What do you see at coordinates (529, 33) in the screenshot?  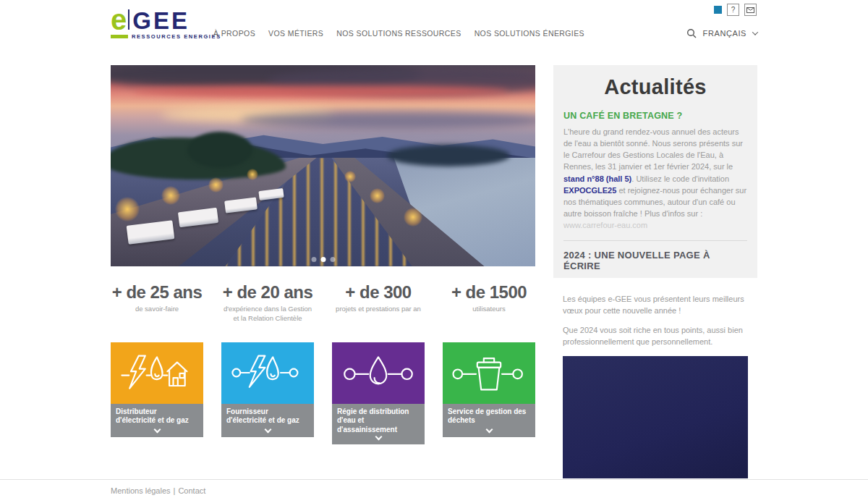 I see `nav-item-solutions-energies: NOS SOLUTIONS ÉNERGIES` at bounding box center [529, 33].